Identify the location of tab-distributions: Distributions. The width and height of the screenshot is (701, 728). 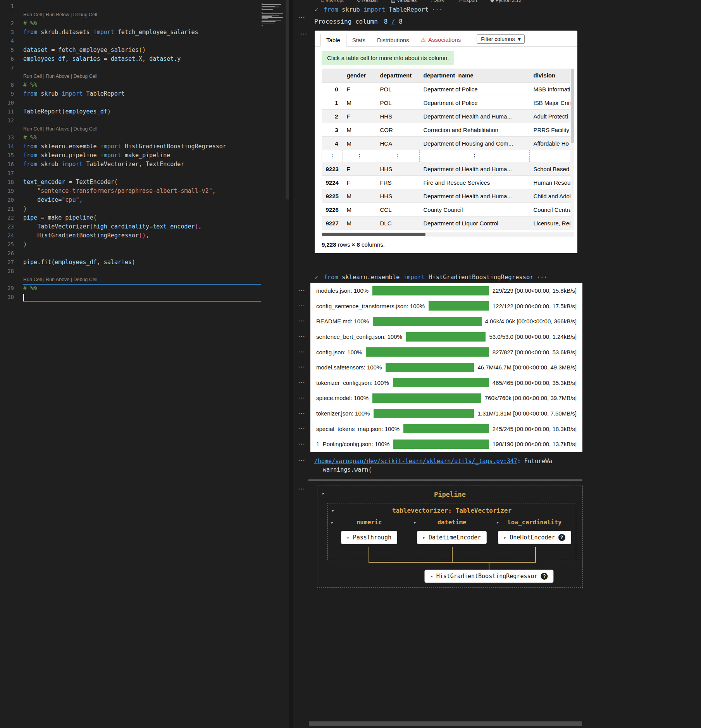
(393, 40).